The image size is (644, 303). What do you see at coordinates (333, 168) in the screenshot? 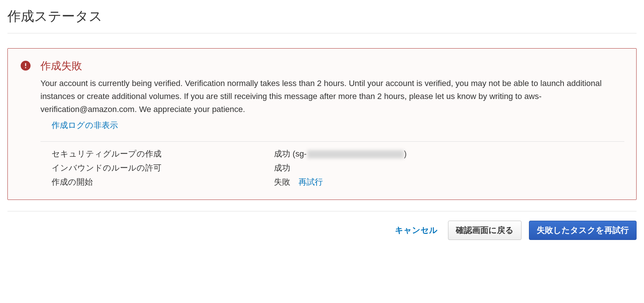
I see `table-row: インバウンドのルールの許可 成功` at bounding box center [333, 168].